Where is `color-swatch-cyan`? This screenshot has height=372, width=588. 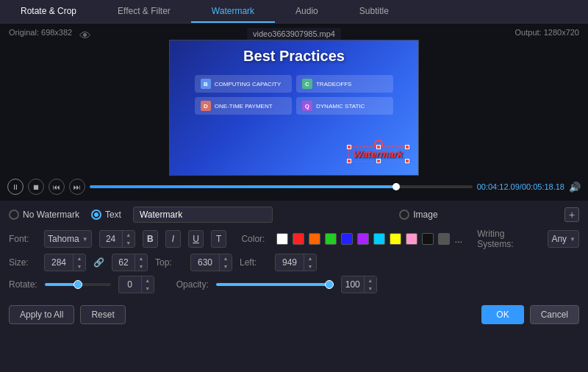
color-swatch-cyan is located at coordinates (379, 239).